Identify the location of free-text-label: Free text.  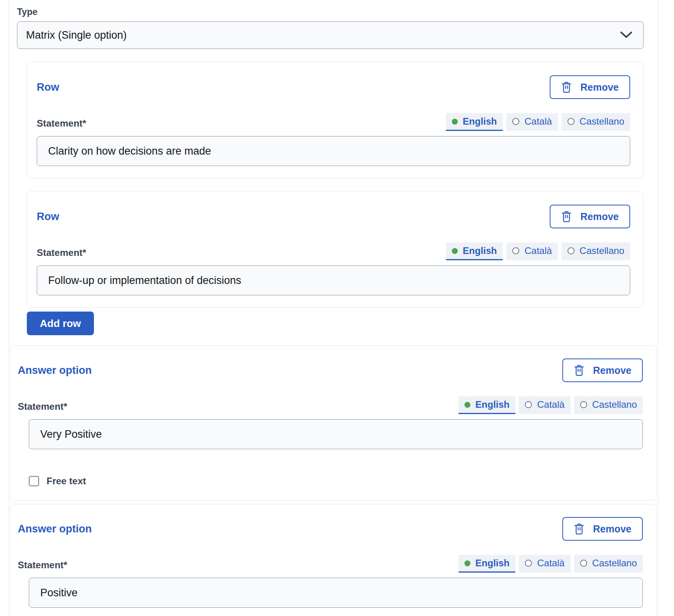
(66, 481).